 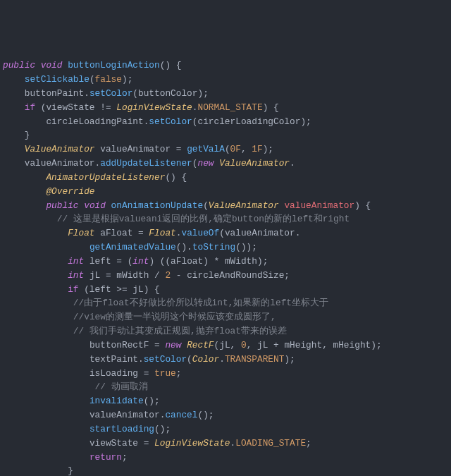 I want to click on id: buttonRectF =, so click(x=128, y=346).